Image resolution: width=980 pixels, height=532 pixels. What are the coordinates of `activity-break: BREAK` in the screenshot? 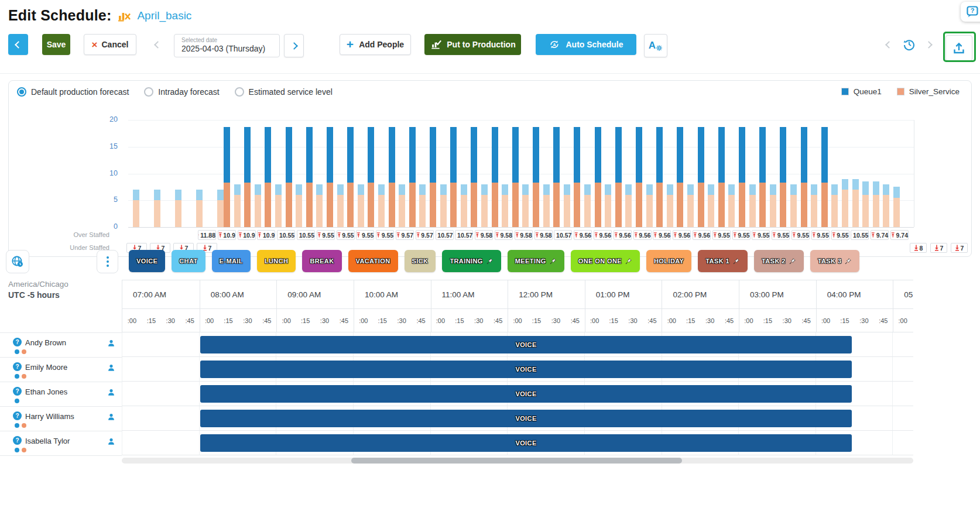 It's located at (322, 261).